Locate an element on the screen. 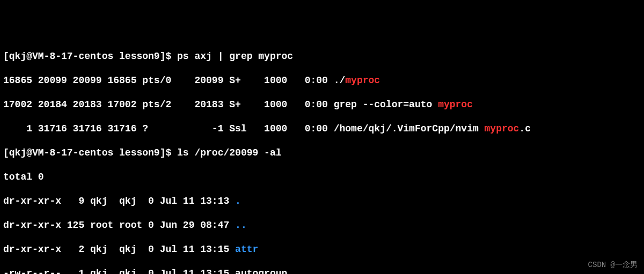  ps-row-0: 16865 20099 20099 16865 pts/0 20099 S+ 1… is located at coordinates (322, 80).